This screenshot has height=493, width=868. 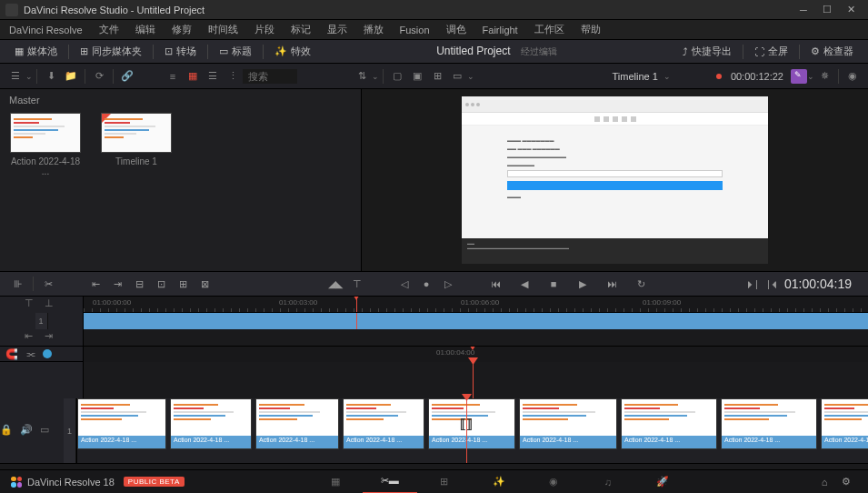 What do you see at coordinates (426, 284) in the screenshot?
I see `mark-icon: ●` at bounding box center [426, 284].